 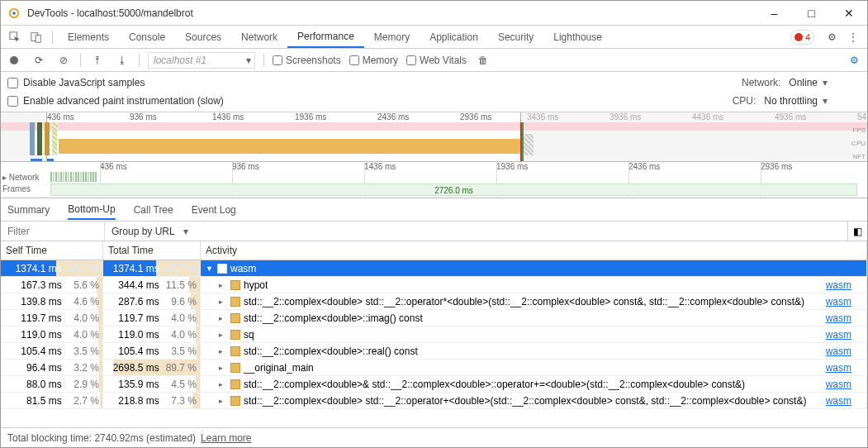 I want to click on overview-tick: 4936 ms, so click(x=790, y=117).